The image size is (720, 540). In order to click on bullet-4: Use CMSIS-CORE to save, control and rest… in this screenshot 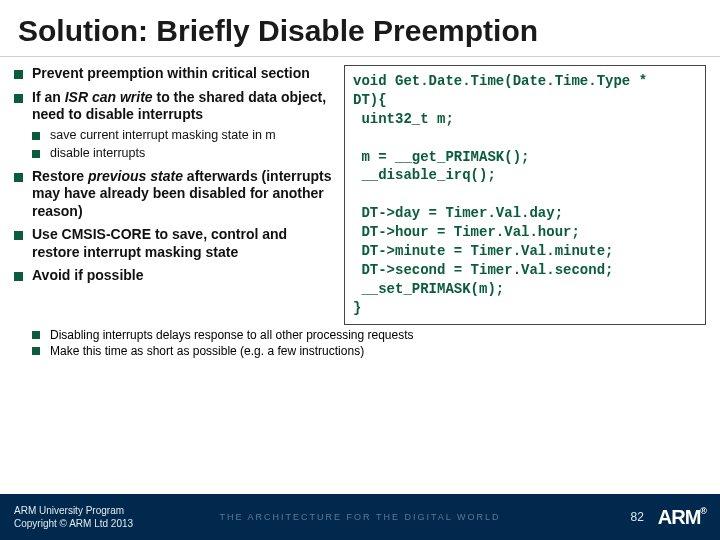, I will do `click(174, 244)`.